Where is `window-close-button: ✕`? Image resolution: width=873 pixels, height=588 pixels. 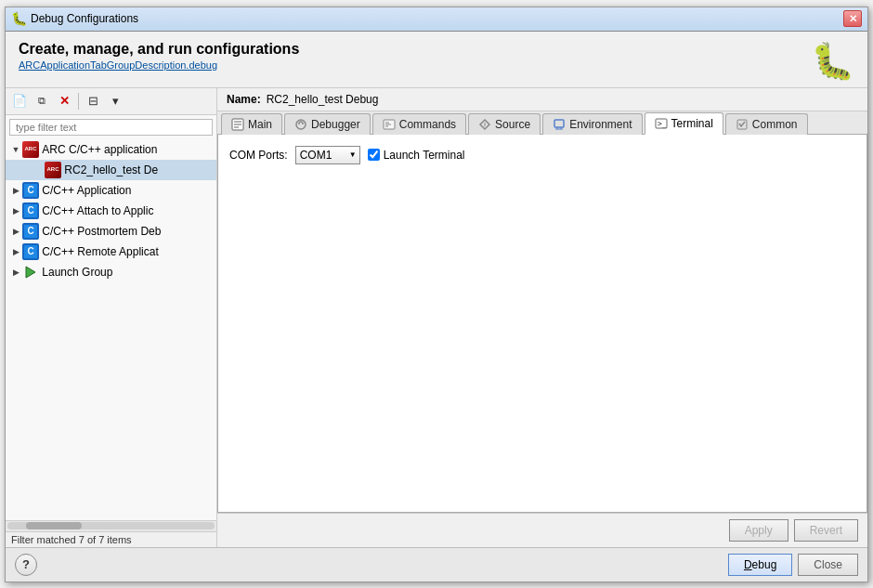 window-close-button: ✕ is located at coordinates (853, 19).